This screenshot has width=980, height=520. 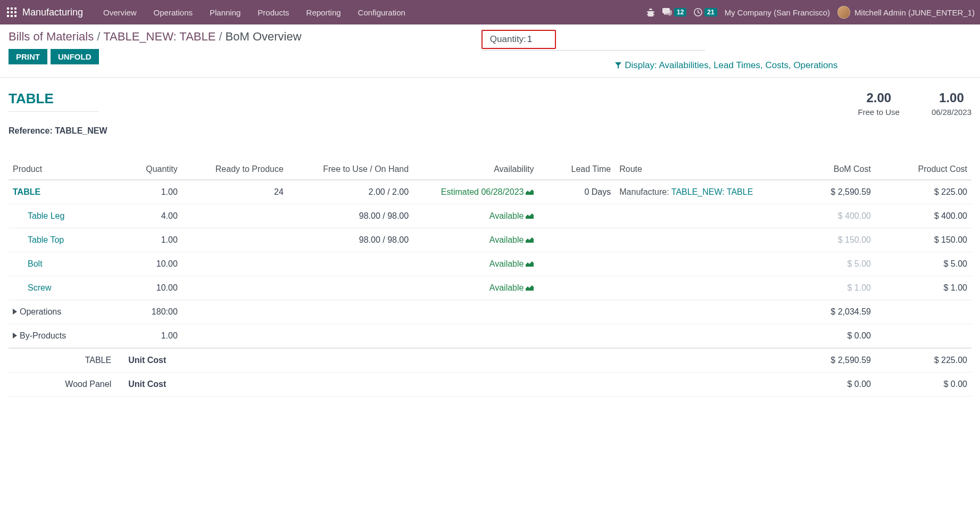 I want to click on cell-prod-cost: $ 400.00, so click(x=924, y=216).